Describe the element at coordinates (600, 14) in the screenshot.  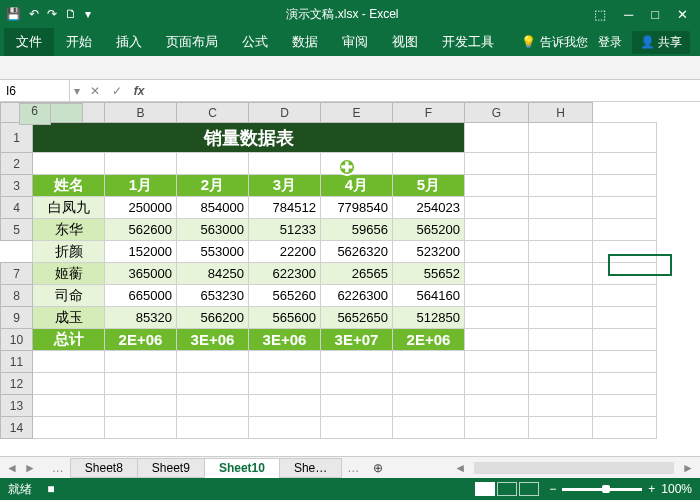
I see `ribbon-display-icon: ⬚` at that location.